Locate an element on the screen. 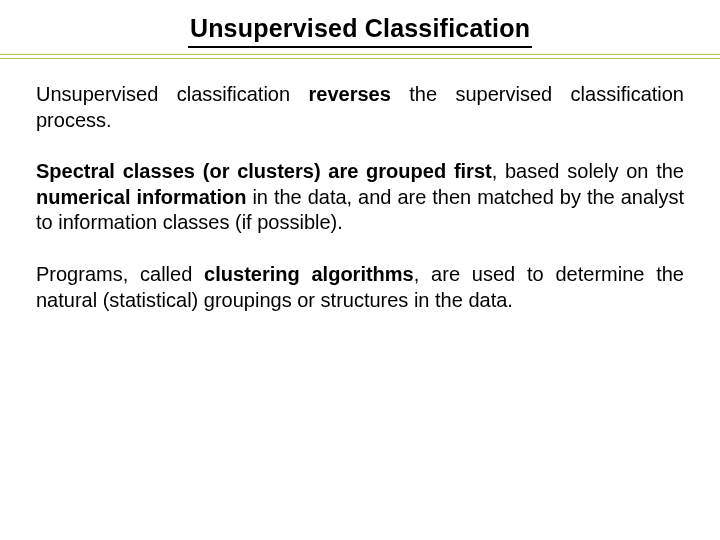 The width and height of the screenshot is (720, 540). p2-bold-2: numerical information is located at coordinates (141, 197).